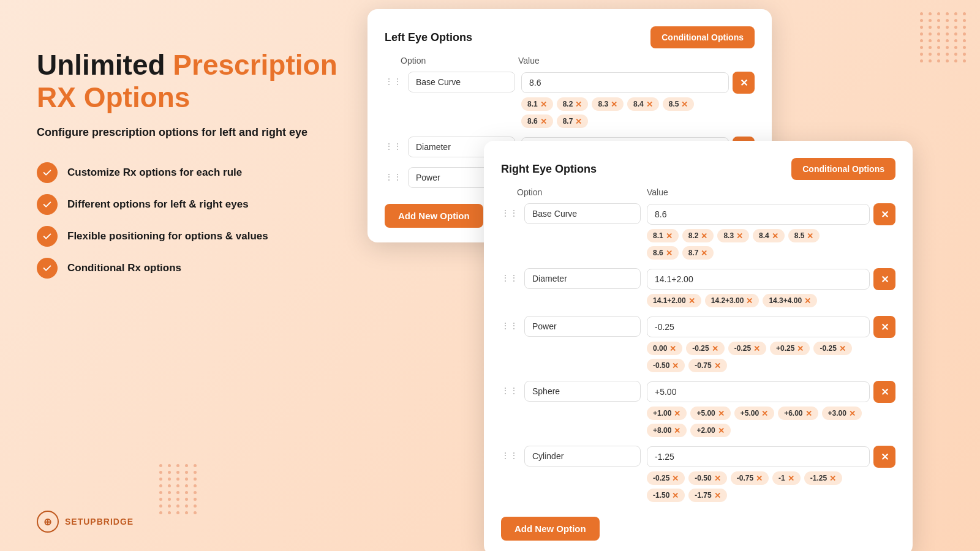 The image size is (980, 551). What do you see at coordinates (158, 204) in the screenshot?
I see `feature-label: Different options for left & right eyes` at bounding box center [158, 204].